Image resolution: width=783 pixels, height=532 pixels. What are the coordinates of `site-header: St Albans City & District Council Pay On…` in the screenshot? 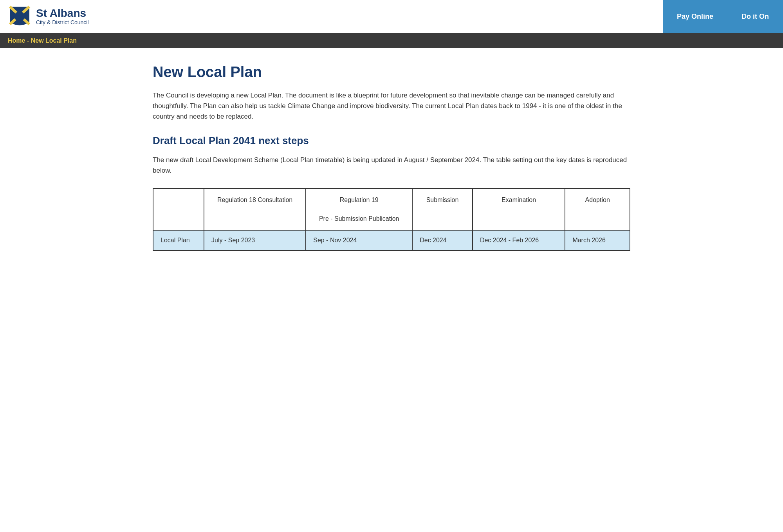 It's located at (392, 16).